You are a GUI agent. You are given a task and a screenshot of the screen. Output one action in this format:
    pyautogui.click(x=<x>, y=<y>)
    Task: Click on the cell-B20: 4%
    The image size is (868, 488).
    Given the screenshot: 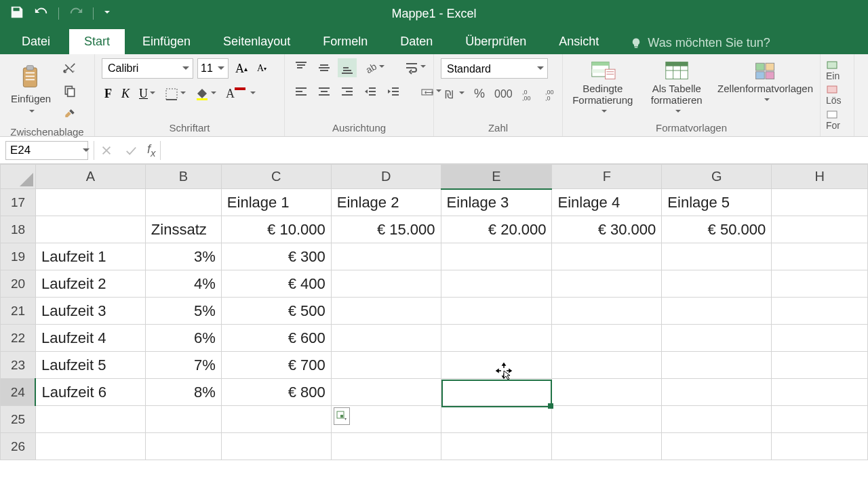 What is the action you would take?
    pyautogui.click(x=183, y=284)
    